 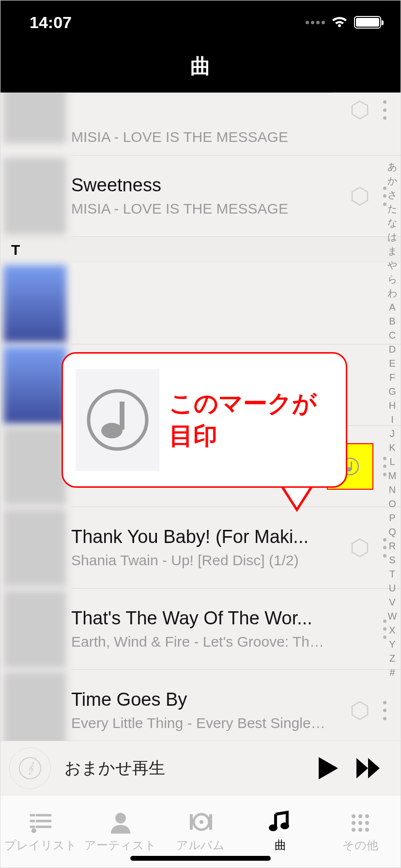 What do you see at coordinates (360, 845) in the screenshot?
I see `tab-label: その他` at bounding box center [360, 845].